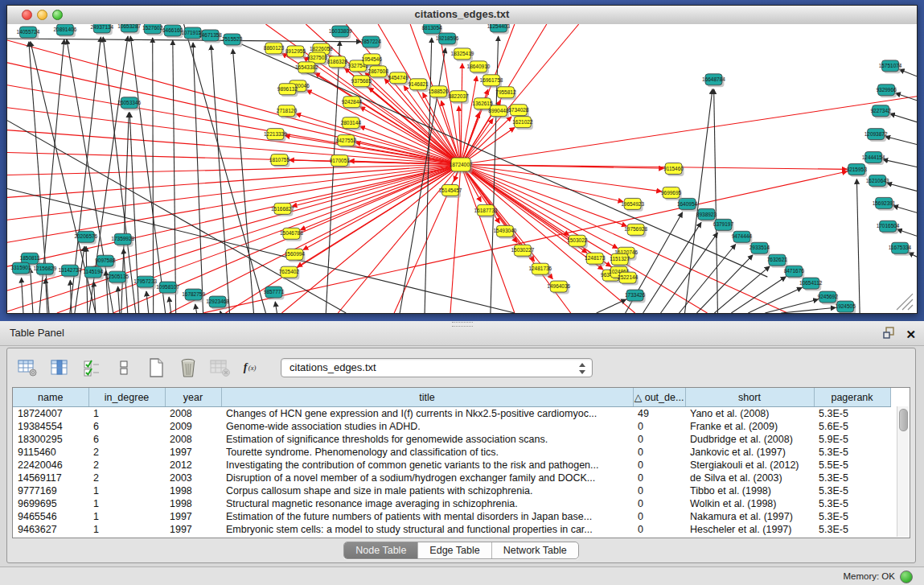 The height and width of the screenshot is (585, 924). Describe the element at coordinates (724, 225) in the screenshot. I see `svg-text: 6379197` at that location.